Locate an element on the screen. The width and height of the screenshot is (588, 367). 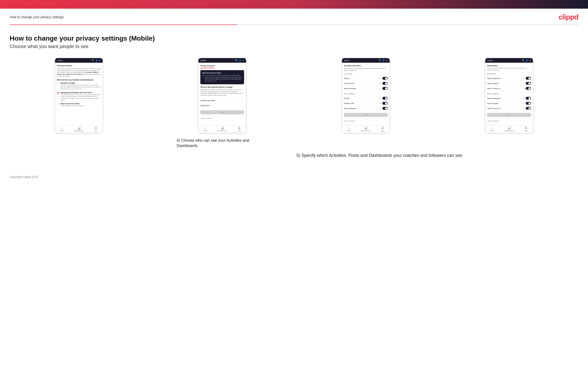
bottom-nav-perf-2: 📊 My Performance is located at coordinates (223, 129).